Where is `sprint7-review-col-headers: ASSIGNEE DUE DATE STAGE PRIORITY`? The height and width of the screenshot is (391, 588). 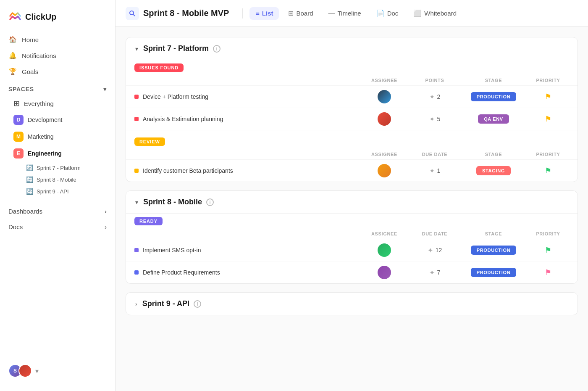
sprint7-review-col-headers: ASSIGNEE DUE DATE STAGE PRIORITY is located at coordinates (352, 155).